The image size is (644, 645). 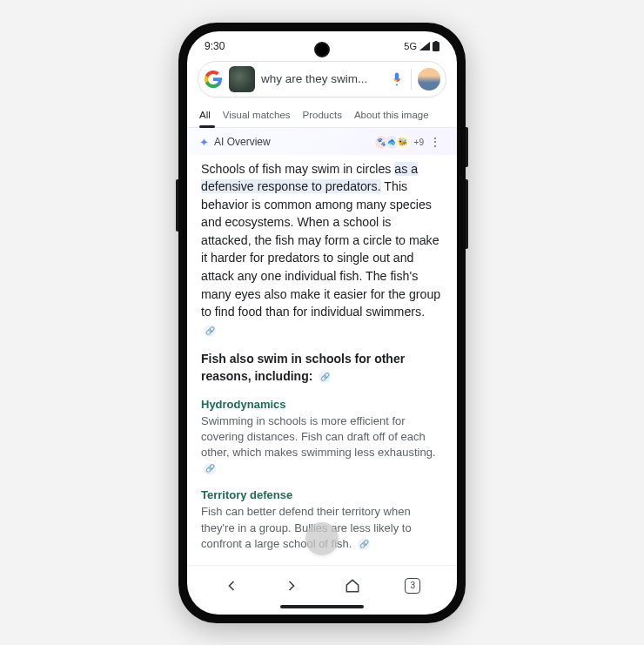 What do you see at coordinates (411, 46) in the screenshot?
I see `network-label: 5G` at bounding box center [411, 46].